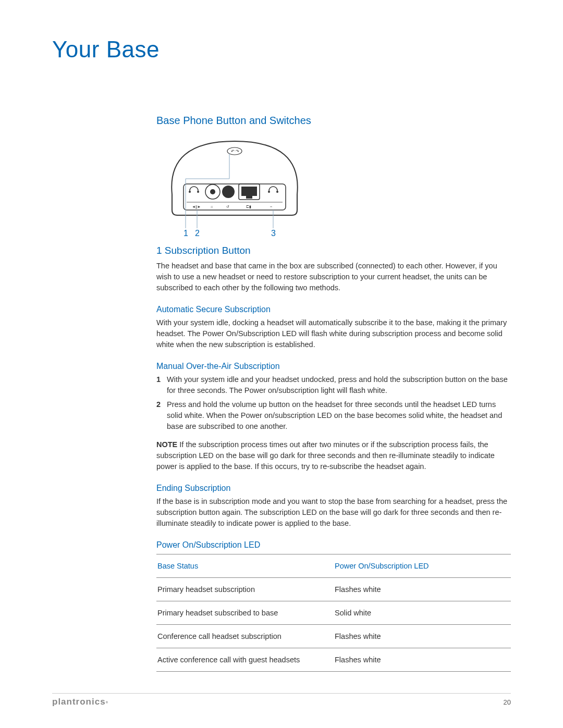 The height and width of the screenshot is (728, 563). Describe the element at coordinates (160, 416) in the screenshot. I see `step-number: 2` at that location.